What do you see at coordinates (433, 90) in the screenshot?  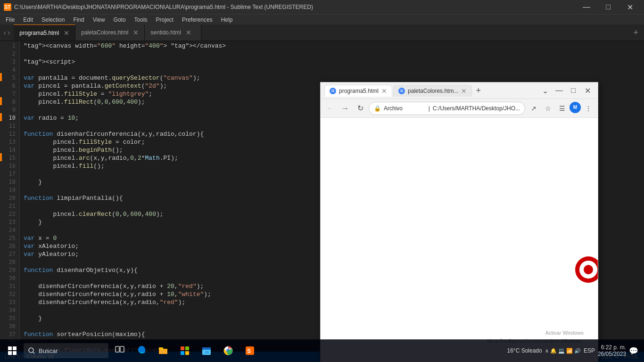 I see `browser-tab-2: G paletaColores.htm... ✕` at bounding box center [433, 90].